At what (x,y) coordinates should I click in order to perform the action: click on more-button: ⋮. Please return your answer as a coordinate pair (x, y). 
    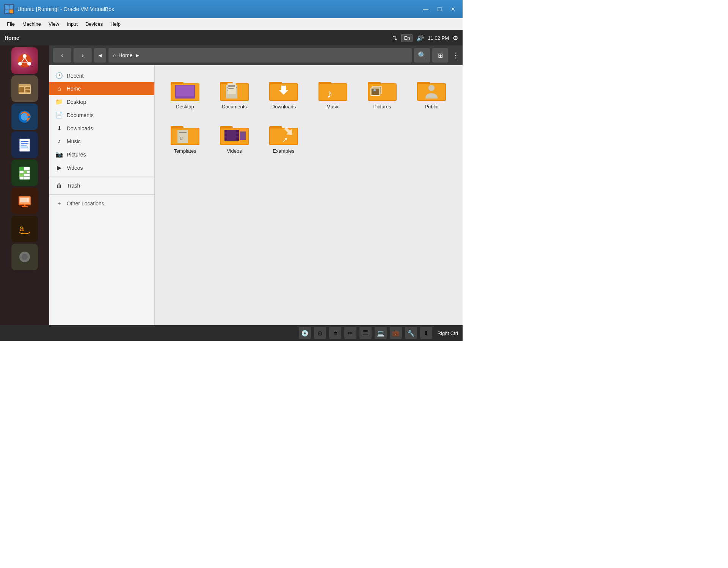
    Looking at the image, I should click on (455, 55).